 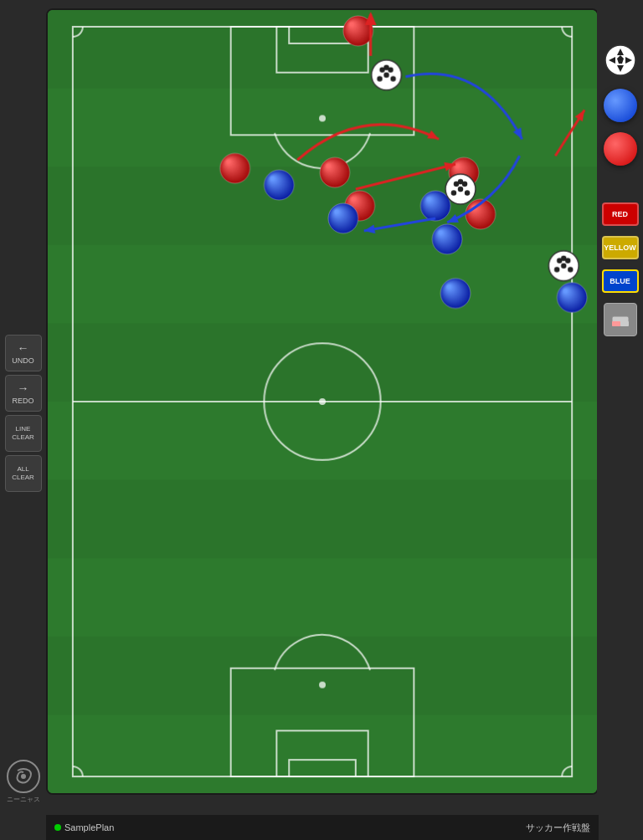 I want to click on red-card-button: RED, so click(x=620, y=214).